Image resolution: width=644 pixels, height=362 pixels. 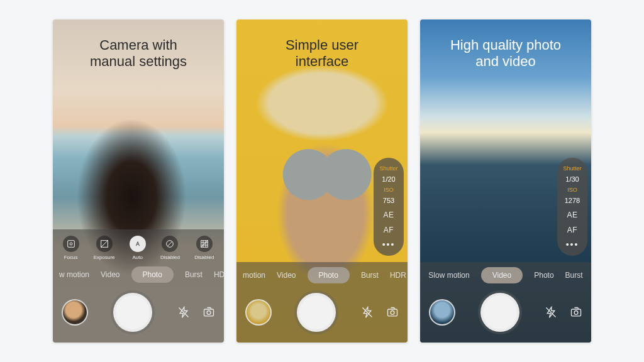 I want to click on pro-readout-panel: Shutter 1/20 ISO 753 AE AF •••, so click(x=389, y=207).